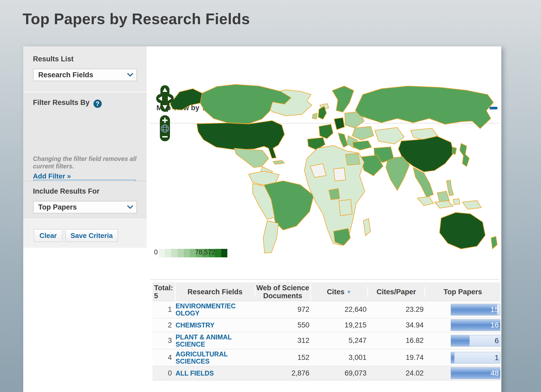 The image size is (541, 392). I want to click on top-papers-bar-cell: 15, so click(463, 310).